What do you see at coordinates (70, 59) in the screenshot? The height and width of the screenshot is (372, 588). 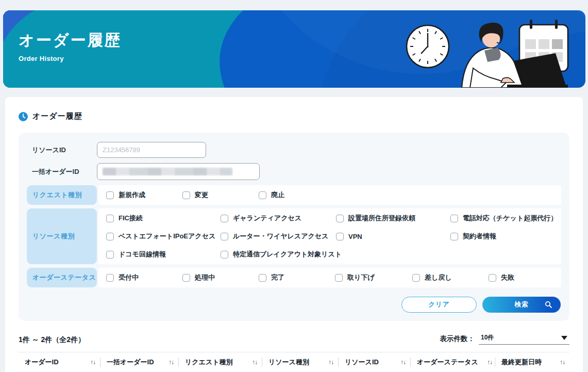 I see `page-subtitle: Order History` at bounding box center [70, 59].